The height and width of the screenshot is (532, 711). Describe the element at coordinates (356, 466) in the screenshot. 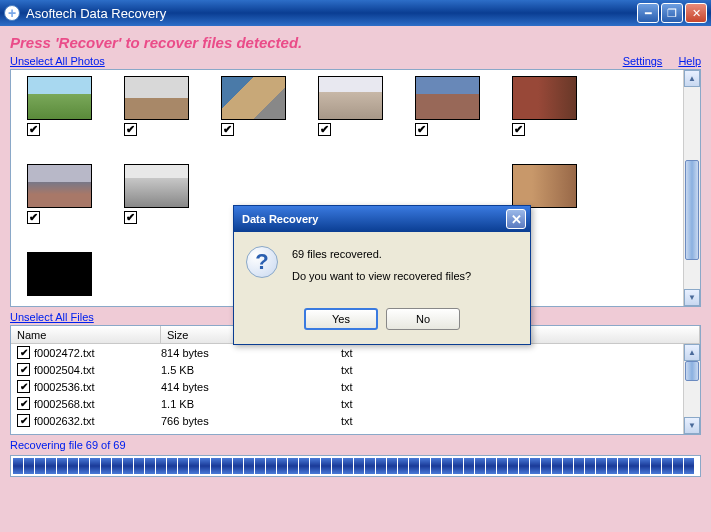

I see `progress-bar` at that location.